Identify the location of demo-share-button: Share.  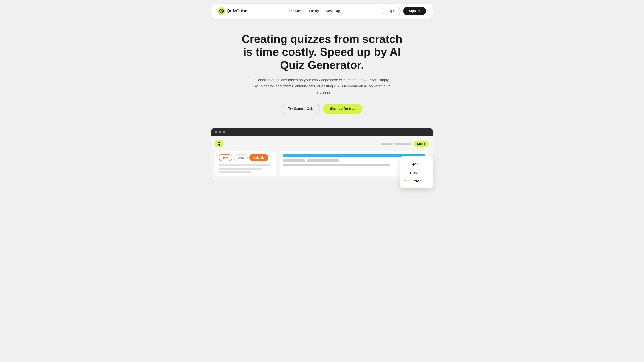
(421, 144).